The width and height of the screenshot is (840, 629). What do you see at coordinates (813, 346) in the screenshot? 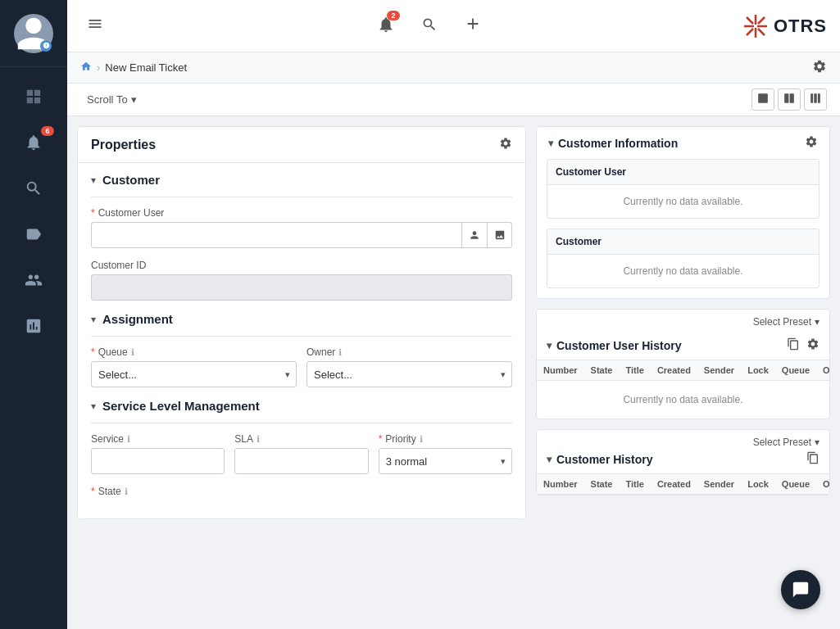
I see `customer-user-history-settings-button` at bounding box center [813, 346].